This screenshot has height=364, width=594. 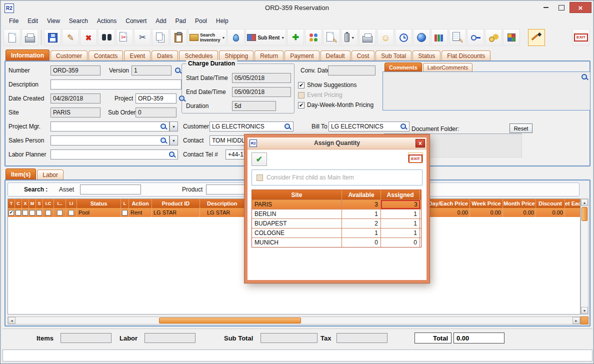 What do you see at coordinates (394, 56) in the screenshot?
I see `tab-sub-total: Sub Total` at bounding box center [394, 56].